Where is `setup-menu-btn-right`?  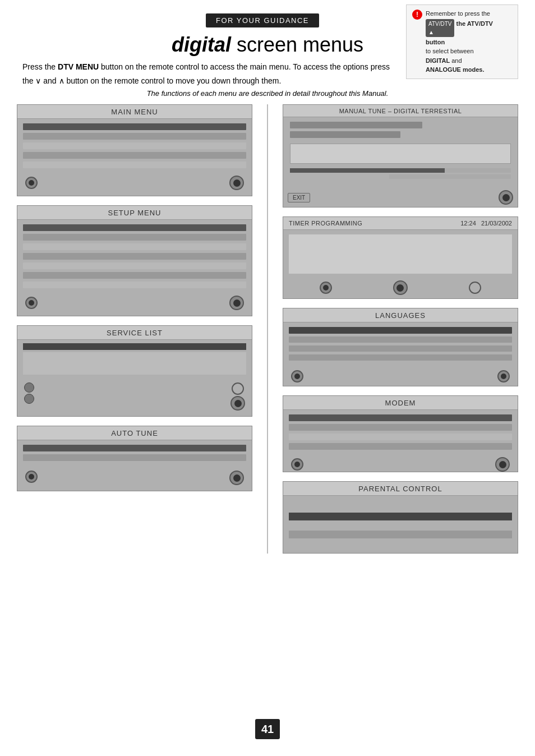 setup-menu-btn-right is located at coordinates (237, 303).